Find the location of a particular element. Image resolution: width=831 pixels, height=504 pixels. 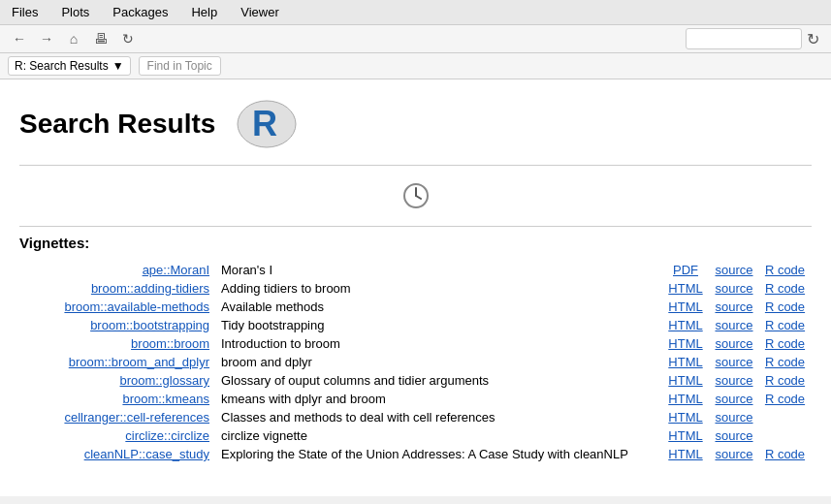

menu-packages: Packages is located at coordinates (140, 12).